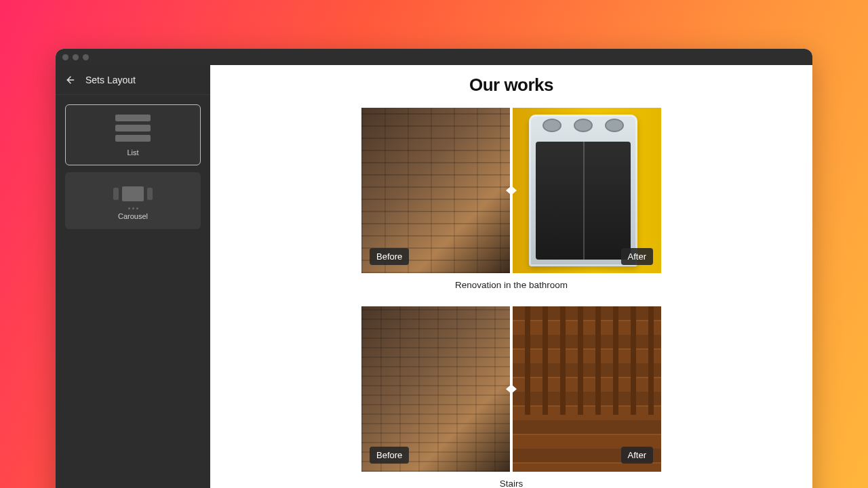  What do you see at coordinates (133, 128) in the screenshot?
I see `list-layout-icon` at bounding box center [133, 128].